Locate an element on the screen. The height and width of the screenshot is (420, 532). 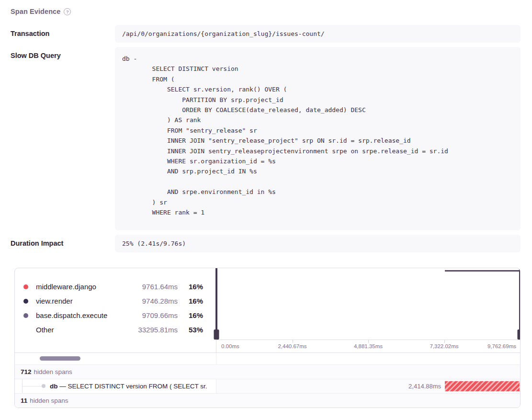
slow-db-query-label: Slow DB Query is located at coordinates (63, 139).